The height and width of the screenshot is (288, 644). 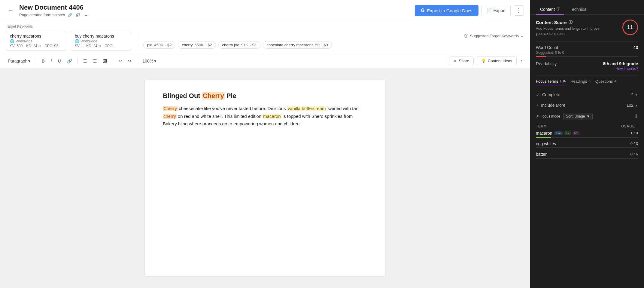 What do you see at coordinates (137, 41) in the screenshot?
I see `keywords-divider` at bounding box center [137, 41].